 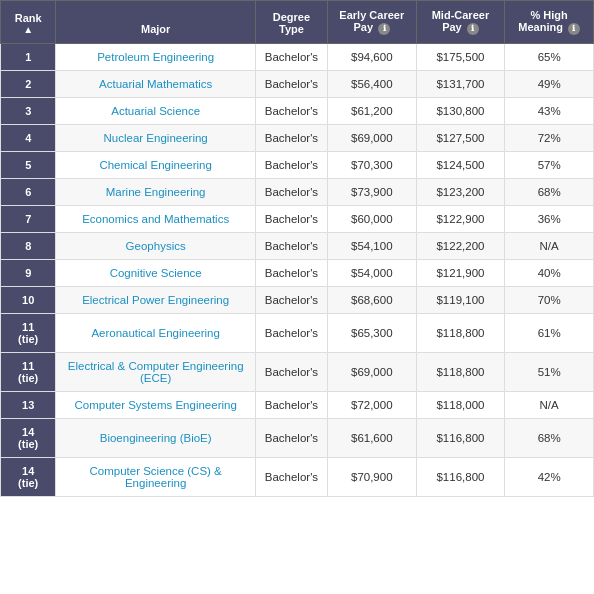 I want to click on early-career-pay-cell: $73,900, so click(x=372, y=192).